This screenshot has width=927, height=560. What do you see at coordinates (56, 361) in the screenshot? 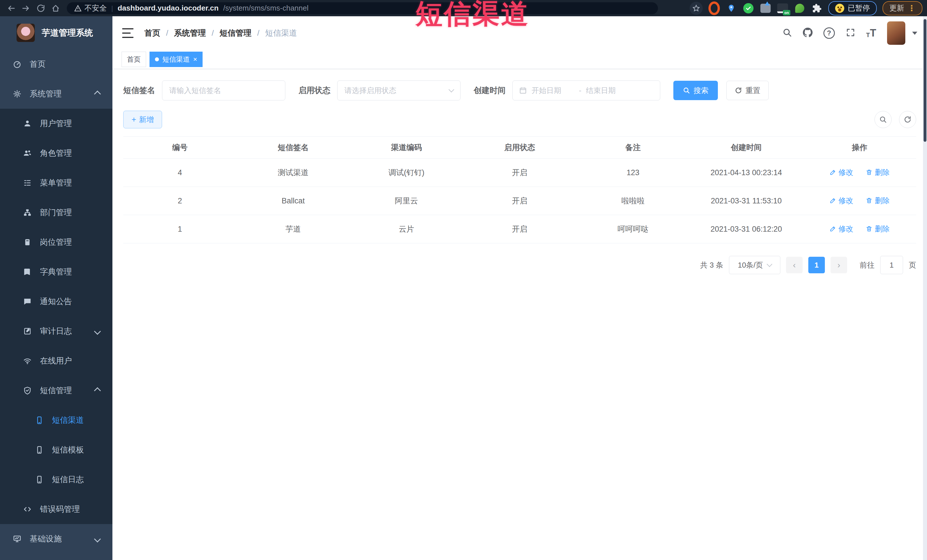
I see `sidebar-item-online-users: 在线用户` at bounding box center [56, 361].